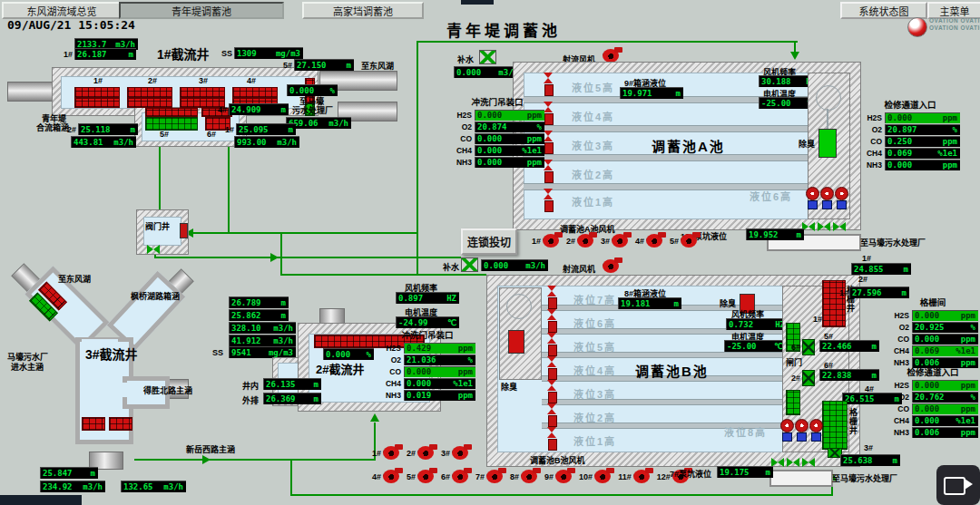  Describe the element at coordinates (795, 56) in the screenshot. I see `flow-arrow-icon` at that location.